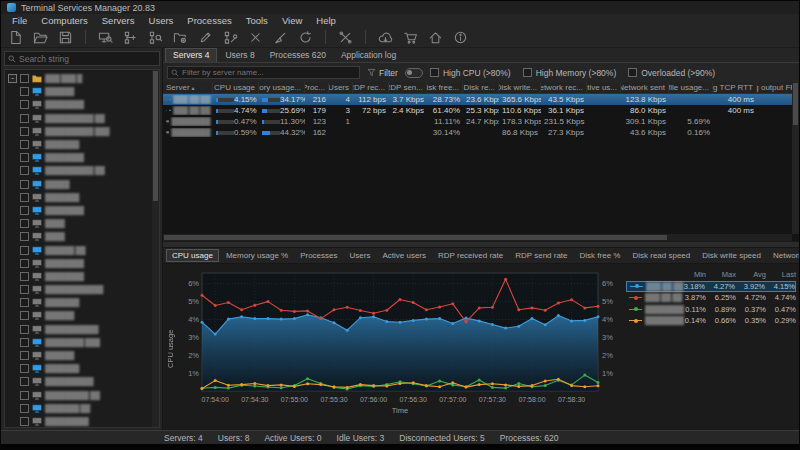 The image size is (800, 450). What do you see at coordinates (79, 330) in the screenshot?
I see `tree-item: ███████████` at bounding box center [79, 330].